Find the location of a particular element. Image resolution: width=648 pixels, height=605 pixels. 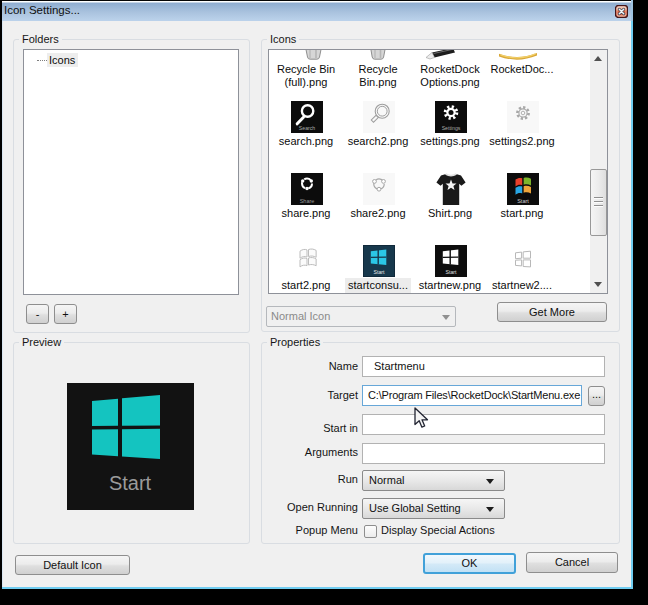

svg-text: Settings is located at coordinates (452, 128).